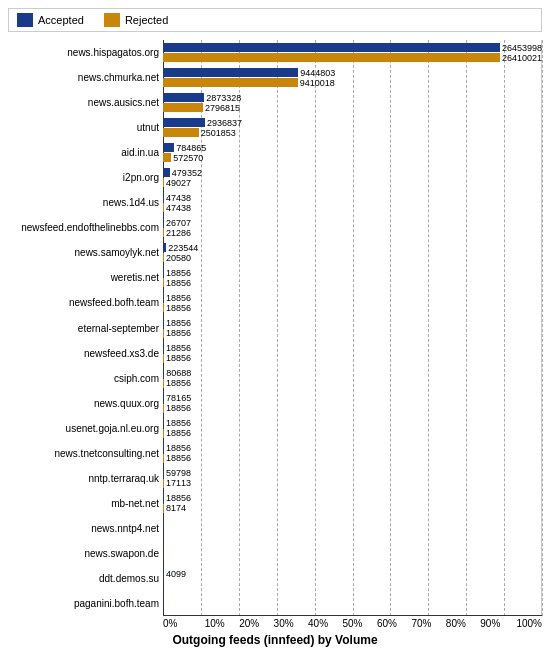 The width and height of the screenshot is (550, 655). What do you see at coordinates (275, 428) in the screenshot?
I see `table-row: usenet.goja.nl.eu.org1885618856` at bounding box center [275, 428].